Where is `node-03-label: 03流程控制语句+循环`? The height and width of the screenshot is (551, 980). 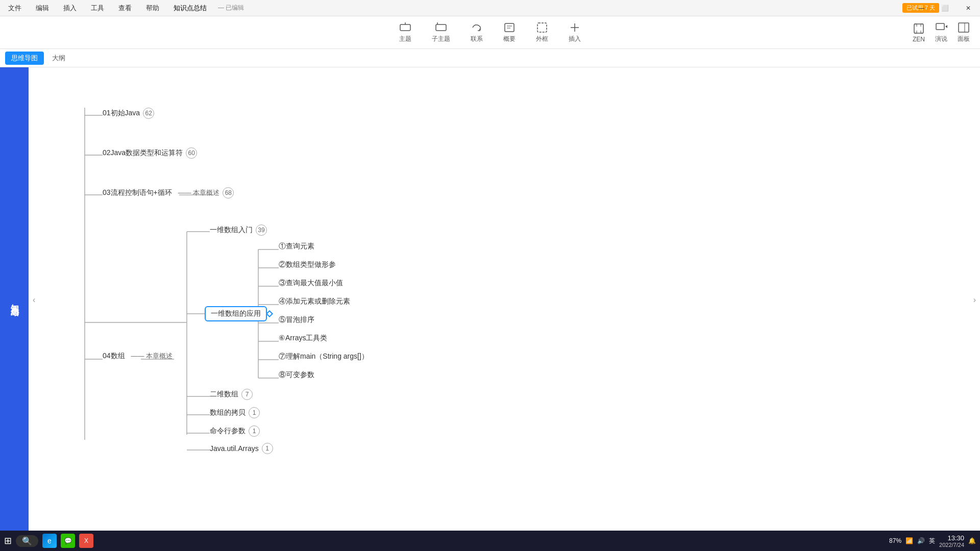 node-03-label: 03流程控制语句+循环 is located at coordinates (137, 193).